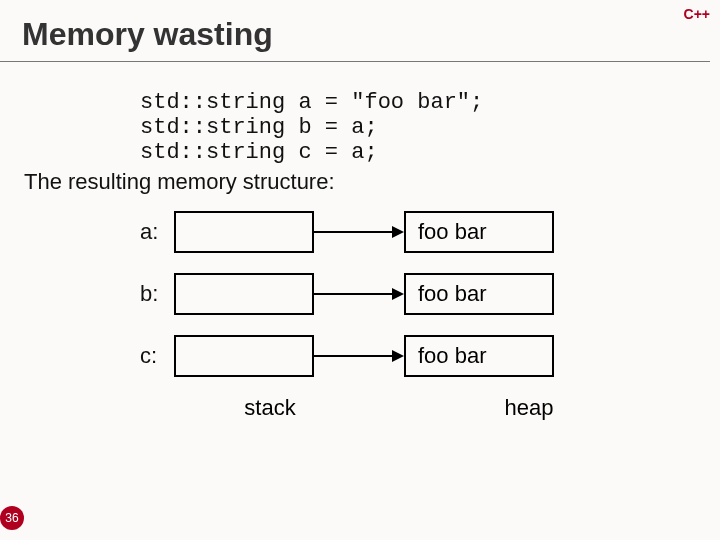 The width and height of the screenshot is (720, 540). I want to click on code-line-2: std::string b = a;, so click(259, 128).